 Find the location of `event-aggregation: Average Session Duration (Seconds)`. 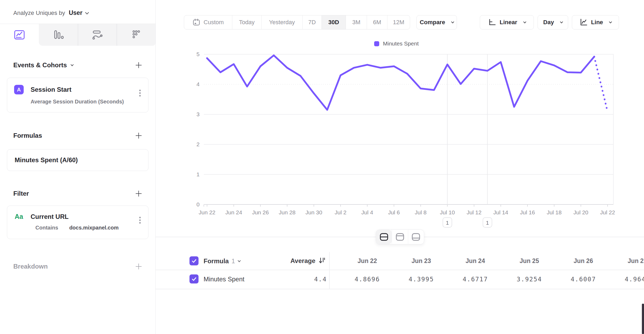

event-aggregation: Average Session Duration (Seconds) is located at coordinates (78, 103).